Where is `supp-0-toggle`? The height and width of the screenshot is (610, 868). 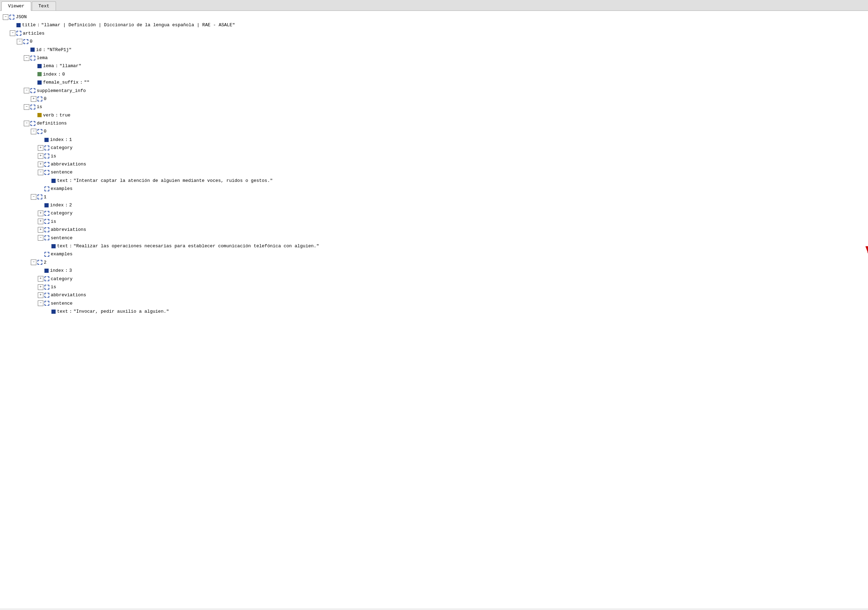 supp-0-toggle is located at coordinates (33, 99).